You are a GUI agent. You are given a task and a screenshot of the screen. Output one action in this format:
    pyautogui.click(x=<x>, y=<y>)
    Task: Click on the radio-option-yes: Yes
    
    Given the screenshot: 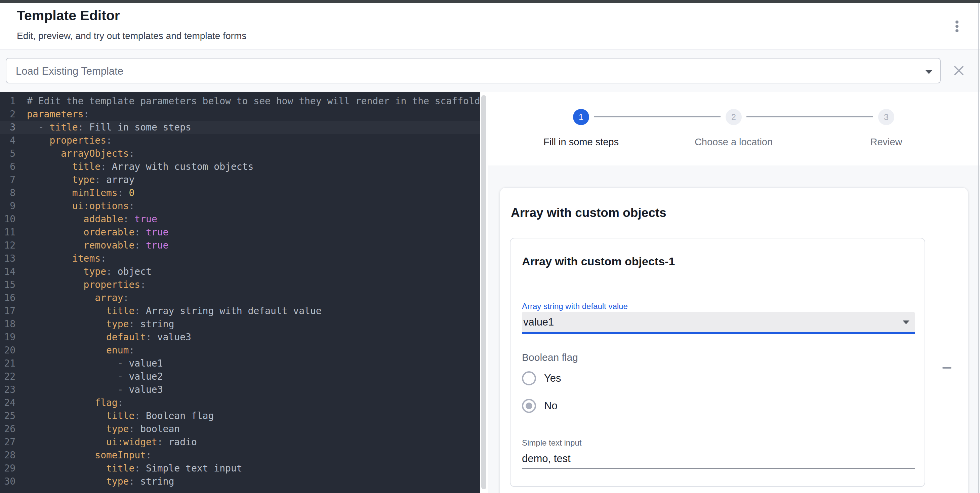 What is the action you would take?
    pyautogui.click(x=542, y=378)
    